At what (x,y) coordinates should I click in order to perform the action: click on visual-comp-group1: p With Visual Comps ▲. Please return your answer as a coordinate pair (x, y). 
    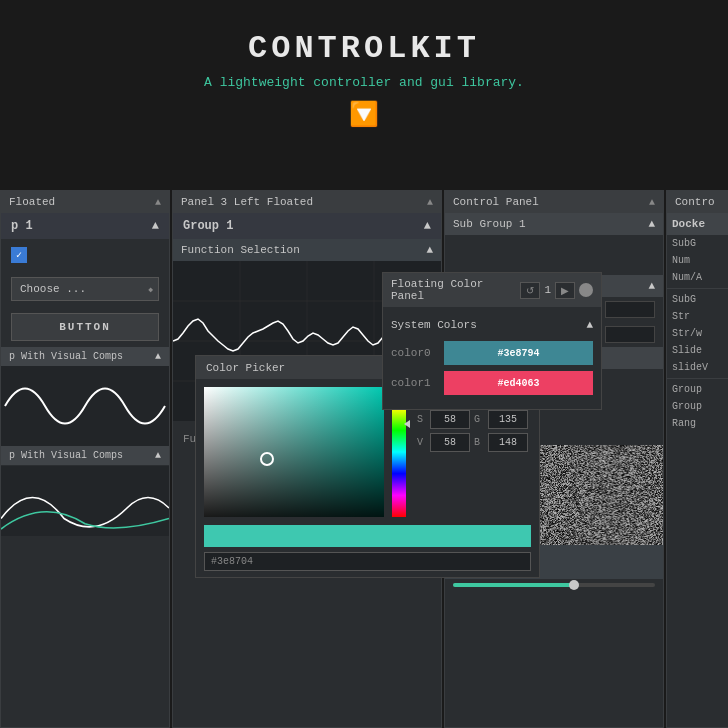
    Looking at the image, I should click on (85, 396).